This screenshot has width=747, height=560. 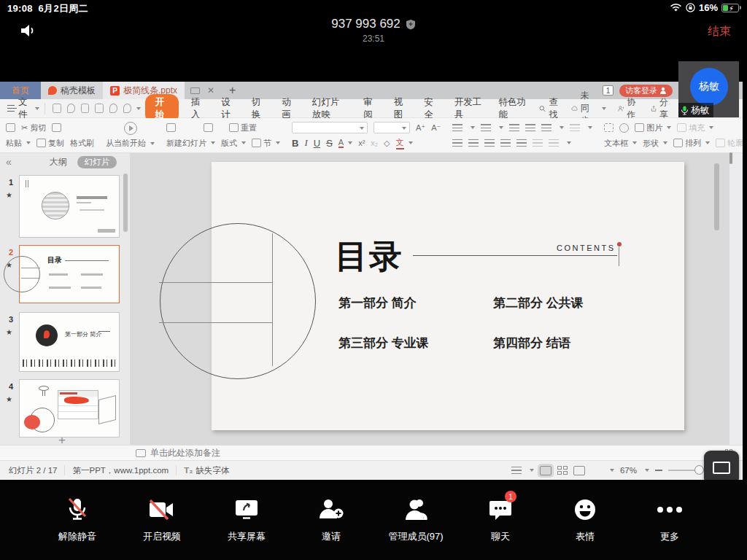 I want to click on paste-button: 粘贴, so click(x=18, y=143).